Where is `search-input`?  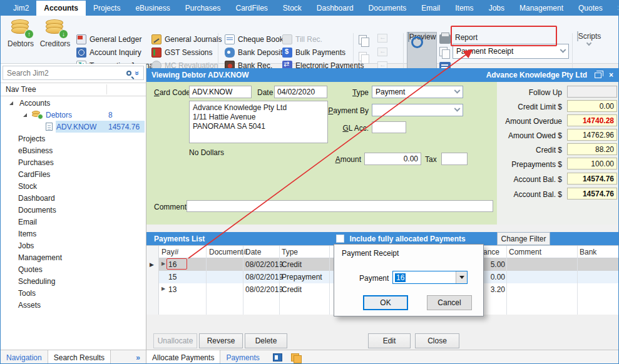 search-input is located at coordinates (65, 73).